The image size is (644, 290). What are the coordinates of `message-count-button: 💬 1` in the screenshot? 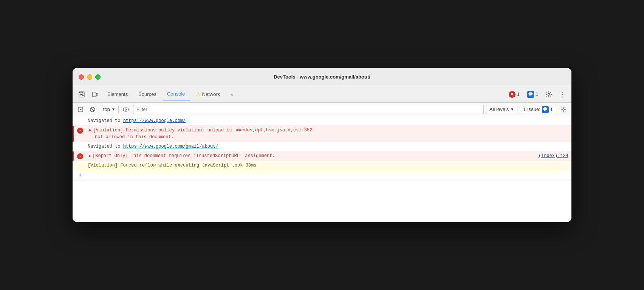 It's located at (533, 94).